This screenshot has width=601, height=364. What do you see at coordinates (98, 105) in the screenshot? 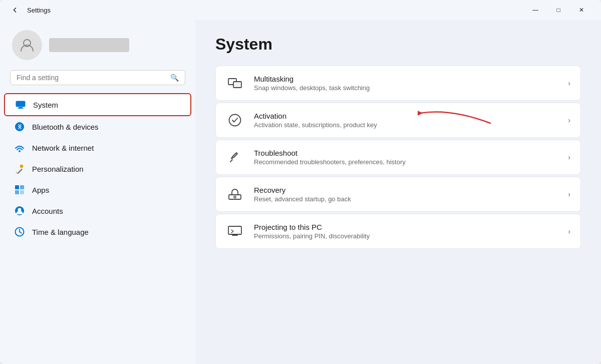
I see `sidebar-item-system: System` at bounding box center [98, 105].